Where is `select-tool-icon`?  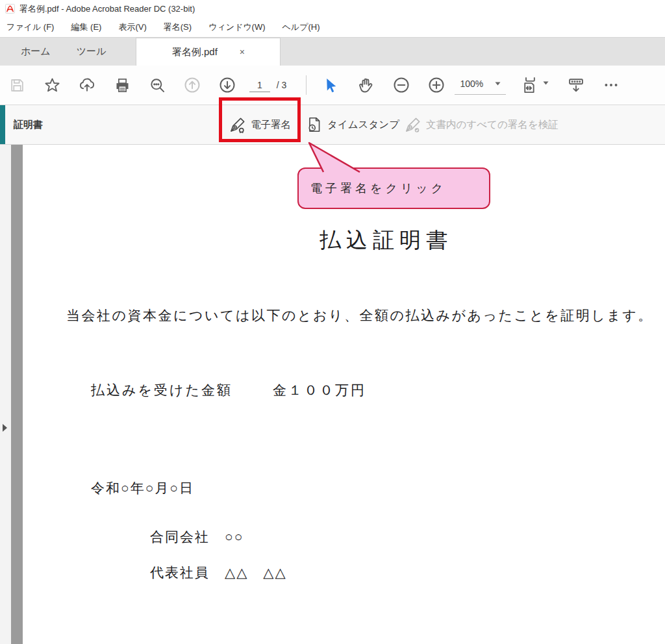 select-tool-icon is located at coordinates (331, 85).